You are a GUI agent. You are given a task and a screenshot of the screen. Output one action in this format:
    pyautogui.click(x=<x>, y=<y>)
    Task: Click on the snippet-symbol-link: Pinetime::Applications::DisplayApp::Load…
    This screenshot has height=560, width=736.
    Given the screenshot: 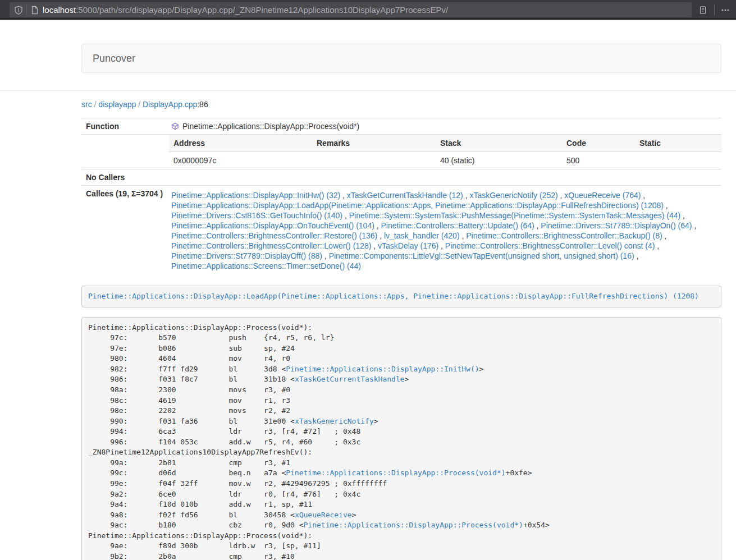 What is the action you would take?
    pyautogui.click(x=394, y=296)
    